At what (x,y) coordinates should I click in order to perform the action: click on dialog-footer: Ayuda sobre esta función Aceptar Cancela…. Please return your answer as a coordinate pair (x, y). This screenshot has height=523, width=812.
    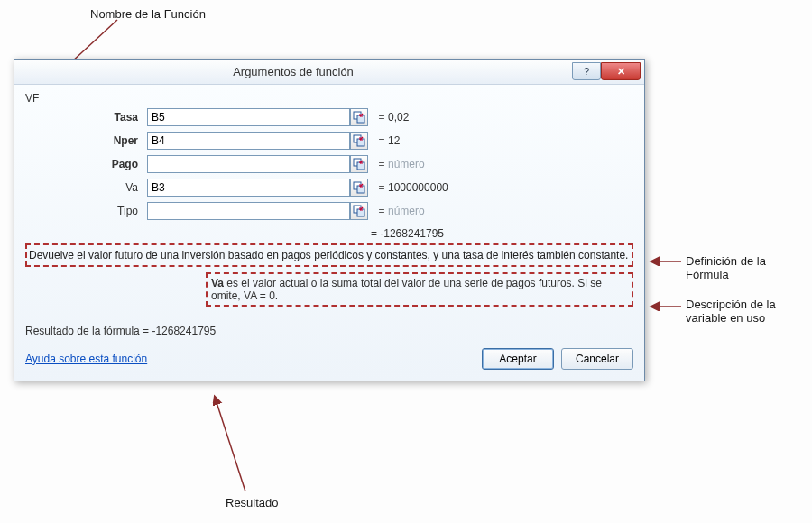
    Looking at the image, I should click on (329, 359).